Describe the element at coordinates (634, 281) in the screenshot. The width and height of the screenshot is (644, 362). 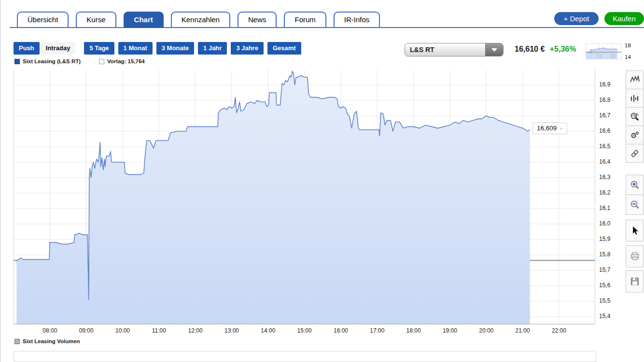
I see `save-tool-button` at that location.